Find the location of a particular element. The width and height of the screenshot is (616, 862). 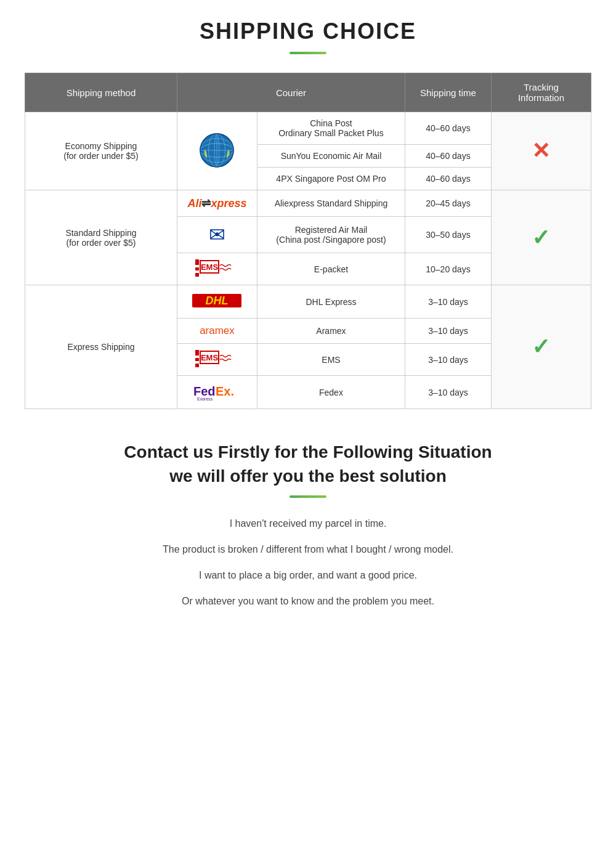

airmail-logo-icon: ✉ is located at coordinates (217, 235).